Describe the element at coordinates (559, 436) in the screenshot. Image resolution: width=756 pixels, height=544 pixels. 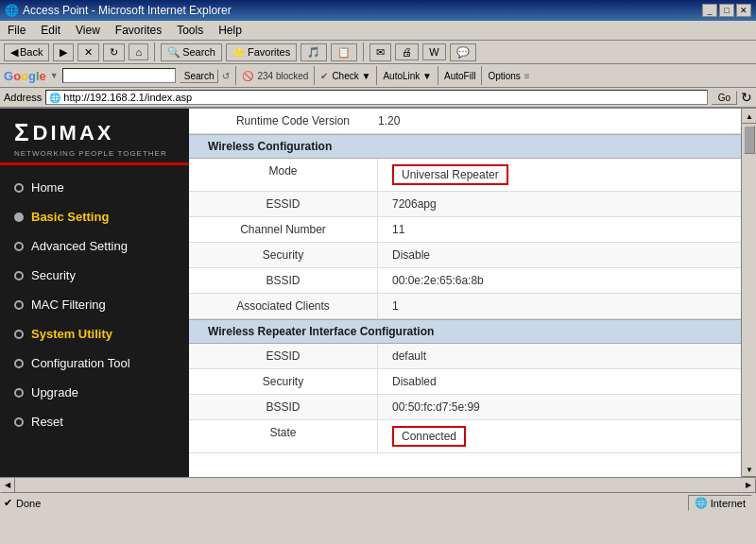
I see `state-value: Connected` at that location.